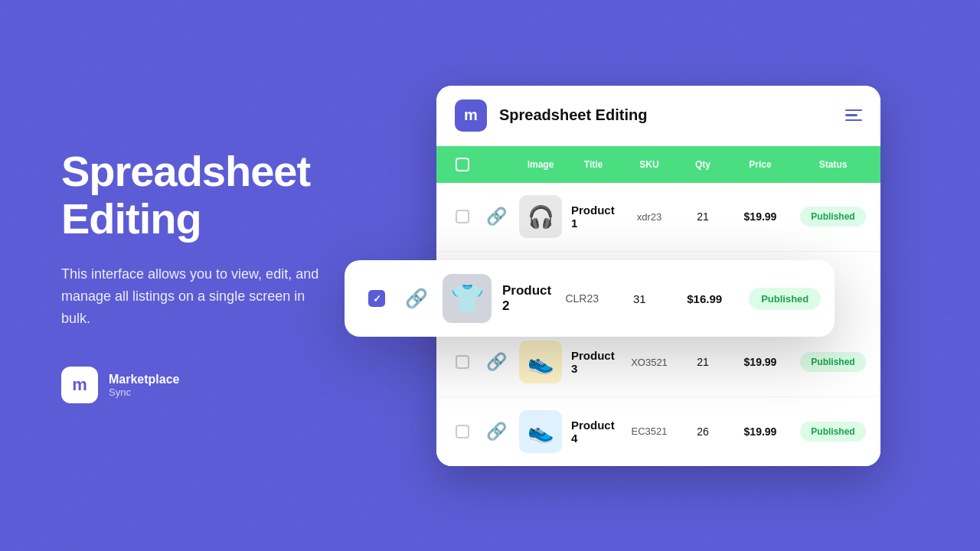  I want to click on table-row: 🔗 👟 Product 4 EC3521 26 $19.99 Published, so click(658, 432).